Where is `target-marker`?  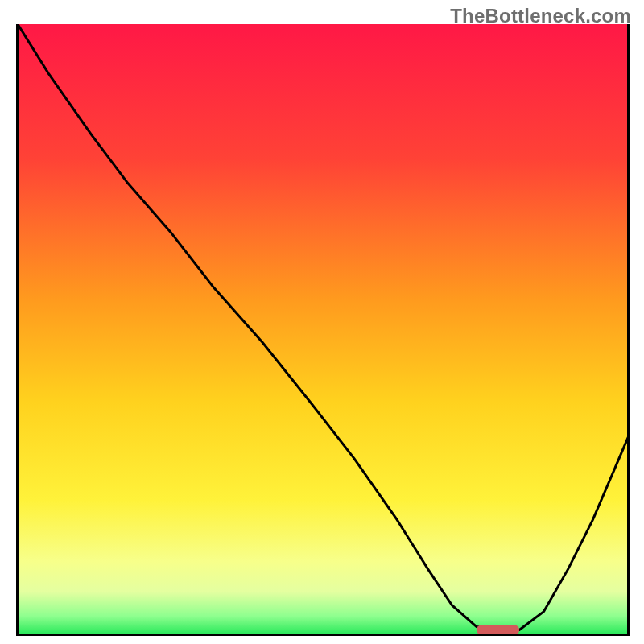 target-marker is located at coordinates (497, 630).